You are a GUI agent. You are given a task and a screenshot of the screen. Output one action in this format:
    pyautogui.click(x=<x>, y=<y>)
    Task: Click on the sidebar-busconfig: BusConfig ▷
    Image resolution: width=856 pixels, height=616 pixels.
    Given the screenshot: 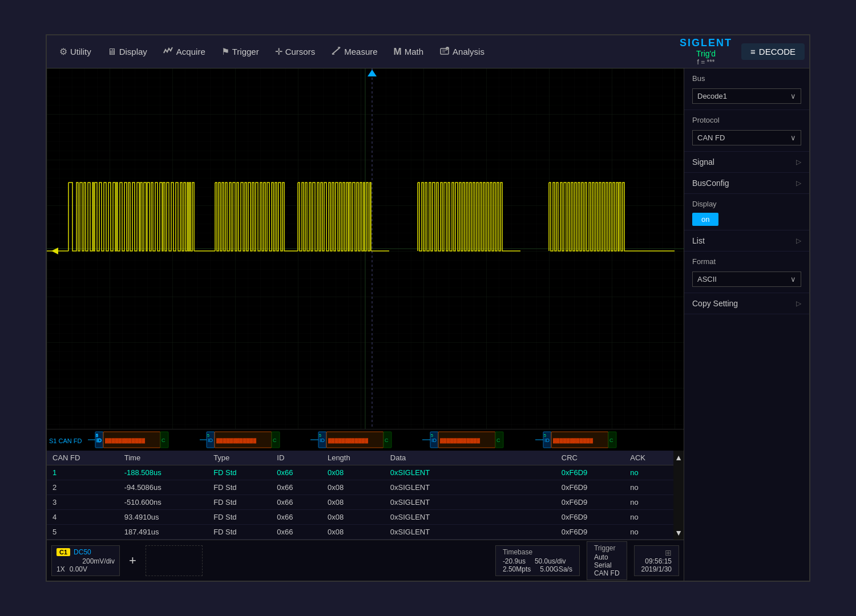 What is the action you would take?
    pyautogui.click(x=746, y=184)
    